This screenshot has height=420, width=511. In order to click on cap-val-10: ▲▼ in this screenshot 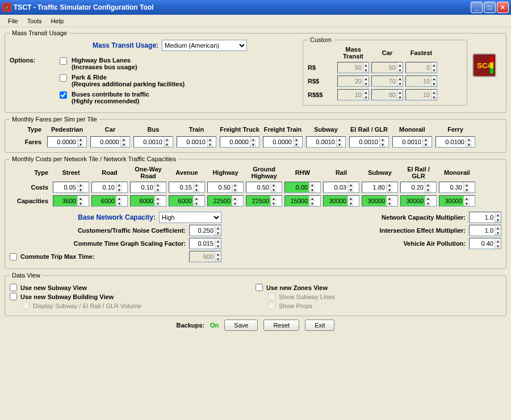, I will do `click(457, 201)`.